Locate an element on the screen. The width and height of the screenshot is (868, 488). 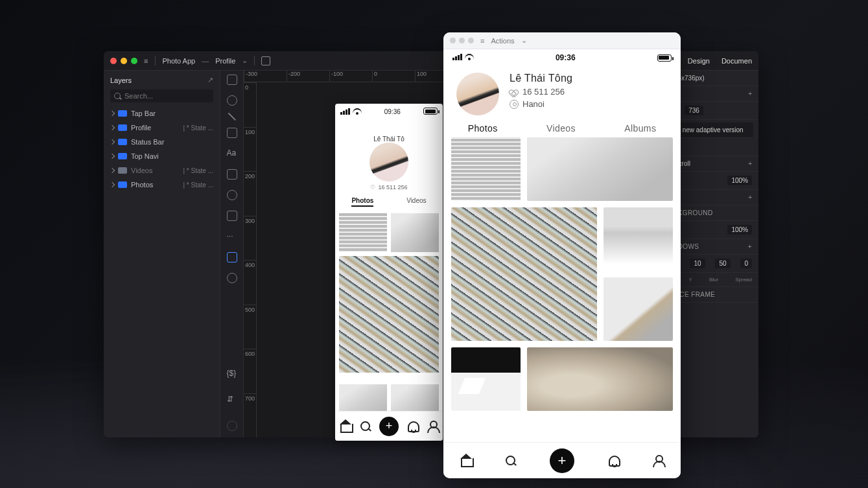
shadow-y: 10 is located at coordinates (698, 263).